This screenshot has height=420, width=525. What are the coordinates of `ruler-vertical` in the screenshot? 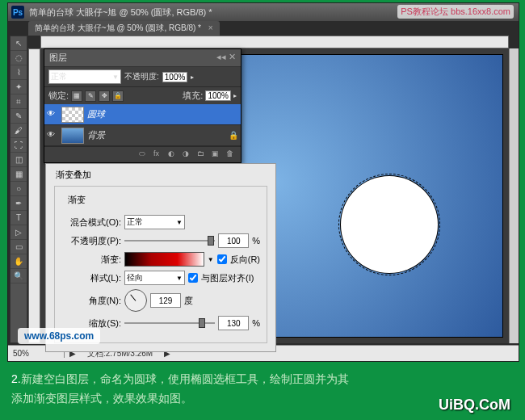 It's located at (34, 195).